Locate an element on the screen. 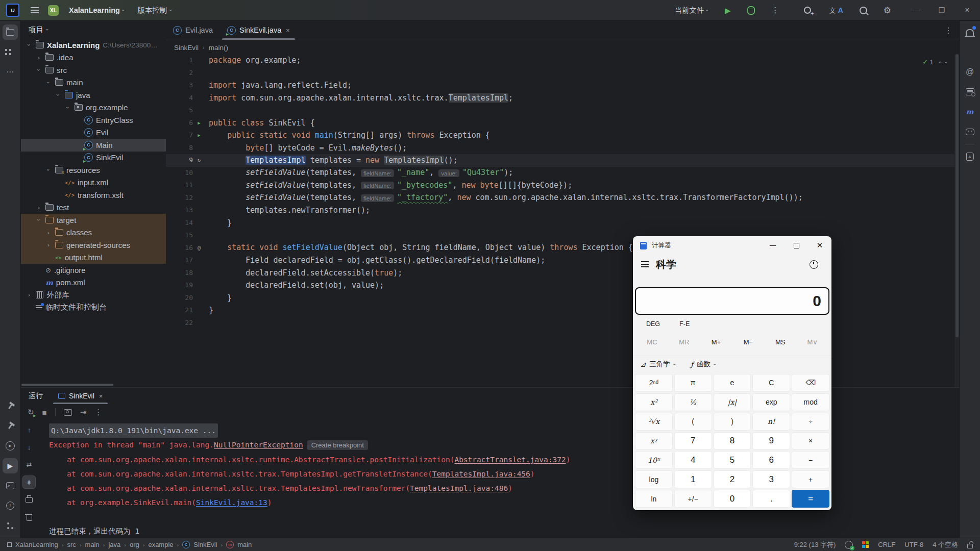 The width and height of the screenshot is (980, 551). calc-key-7: 7 is located at coordinates (693, 441).